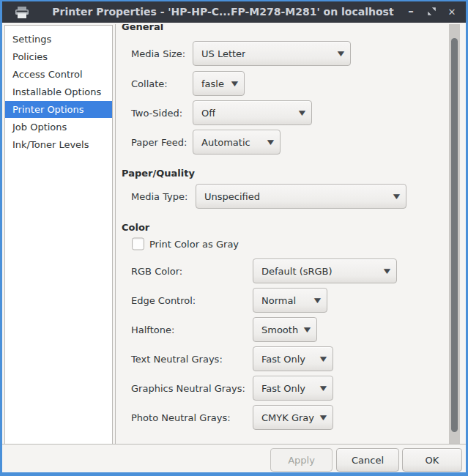 Image resolution: width=468 pixels, height=476 pixels. Describe the element at coordinates (152, 330) in the screenshot. I see `halftone-label: Halftone:` at that location.